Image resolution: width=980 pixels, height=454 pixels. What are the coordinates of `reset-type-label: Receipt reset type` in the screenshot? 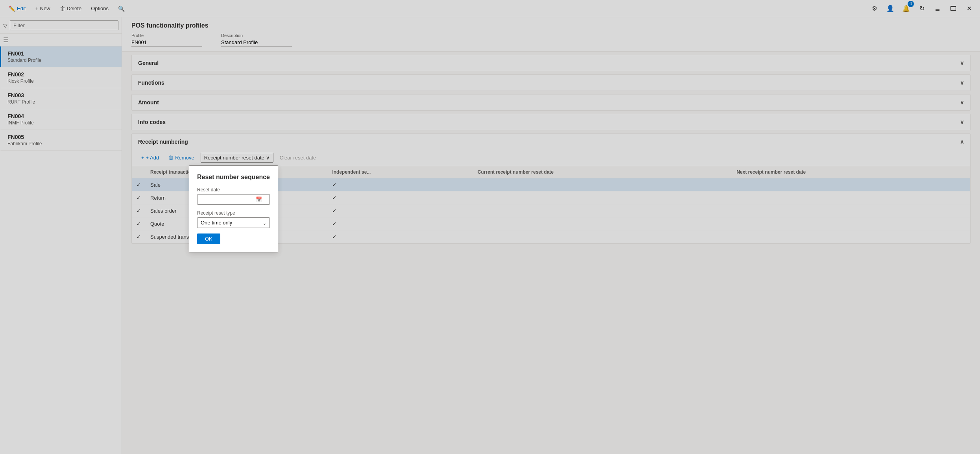 It's located at (234, 213).